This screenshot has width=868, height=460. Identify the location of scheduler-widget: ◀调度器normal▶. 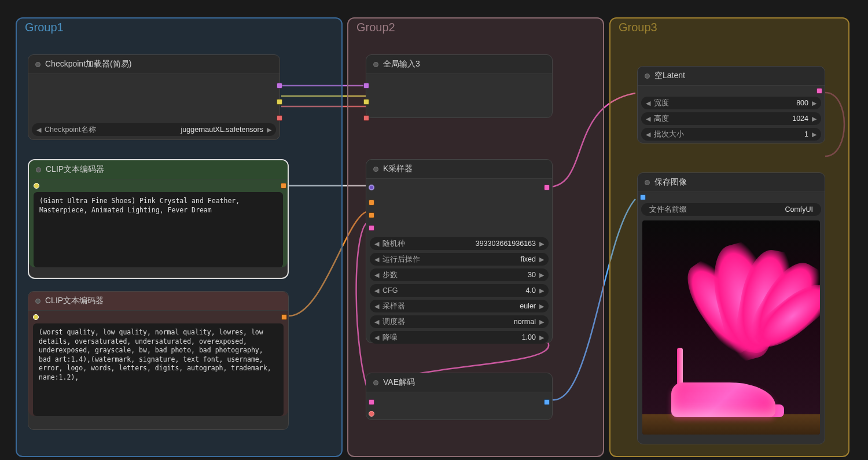
(459, 322).